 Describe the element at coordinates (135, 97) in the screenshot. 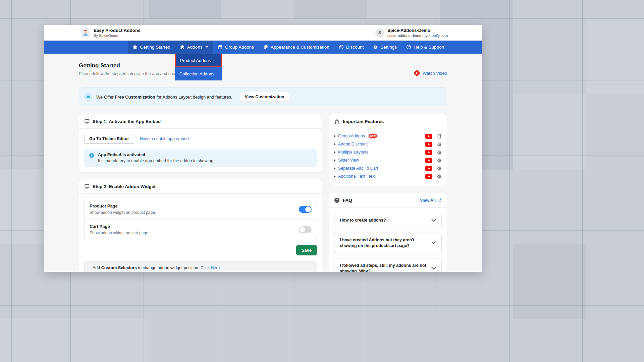

I see `banner-text-bold: Free Customization` at that location.